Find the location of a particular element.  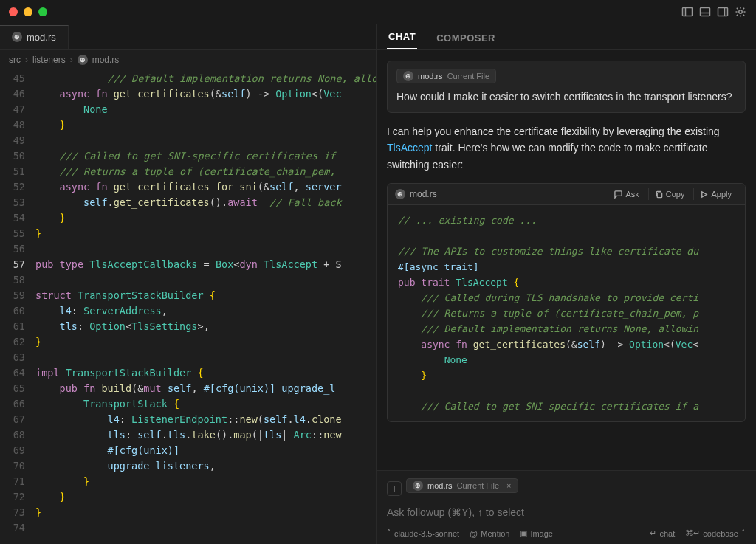

titlebar is located at coordinates (378, 12).